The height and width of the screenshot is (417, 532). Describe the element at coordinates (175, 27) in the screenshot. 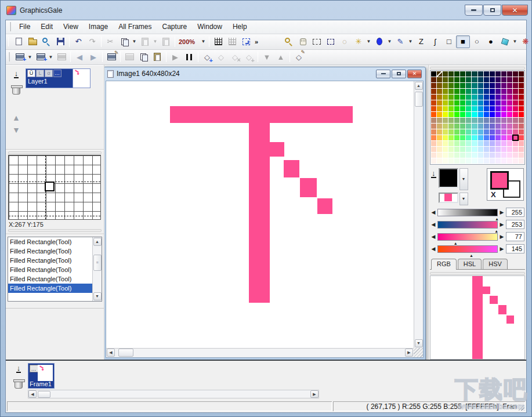

I see `menu-capture: Capture` at that location.